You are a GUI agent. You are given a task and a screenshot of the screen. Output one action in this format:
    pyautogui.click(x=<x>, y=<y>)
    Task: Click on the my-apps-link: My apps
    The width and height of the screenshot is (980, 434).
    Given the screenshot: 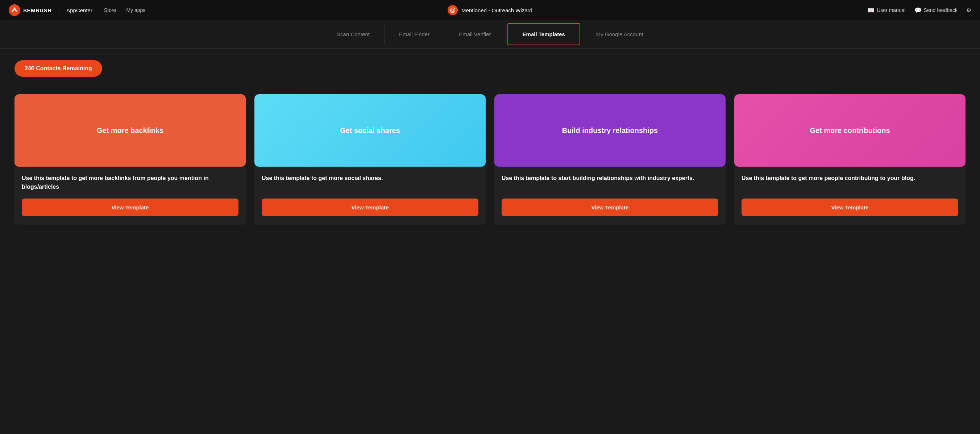 What is the action you would take?
    pyautogui.click(x=136, y=10)
    